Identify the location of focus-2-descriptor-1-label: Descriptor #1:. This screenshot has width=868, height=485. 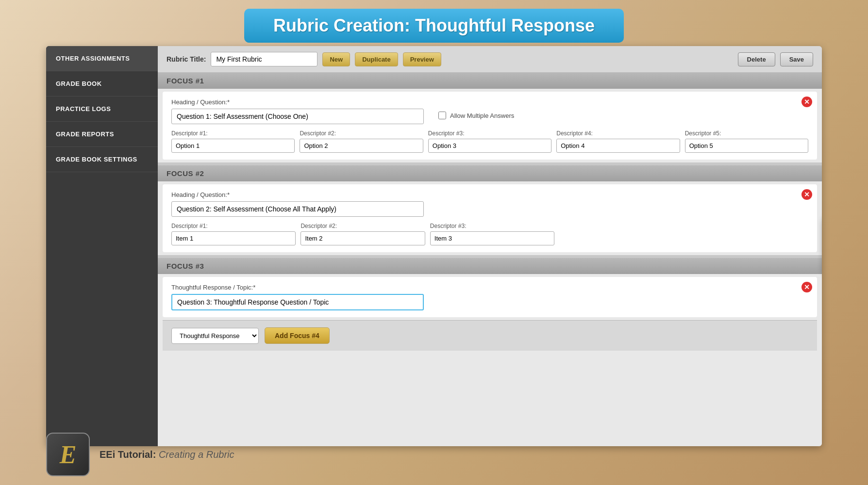
(234, 226).